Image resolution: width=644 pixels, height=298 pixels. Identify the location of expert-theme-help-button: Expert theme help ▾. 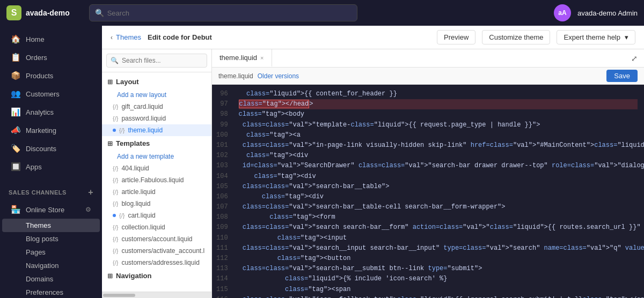
(596, 38).